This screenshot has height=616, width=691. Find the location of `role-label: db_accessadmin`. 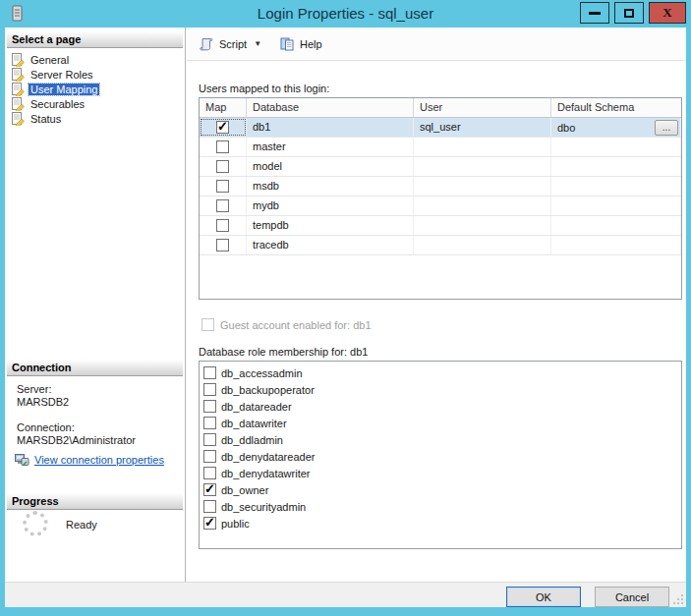

role-label: db_accessadmin is located at coordinates (261, 373).